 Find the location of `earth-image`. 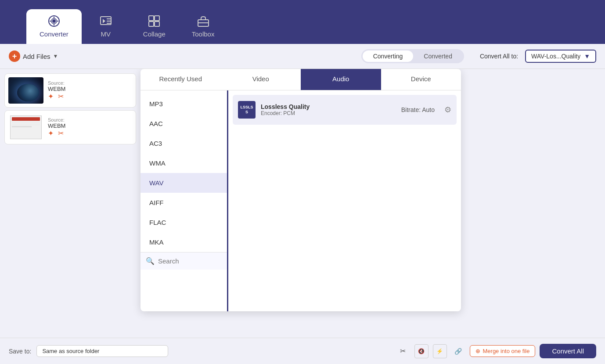

earth-image is located at coordinates (28, 93).